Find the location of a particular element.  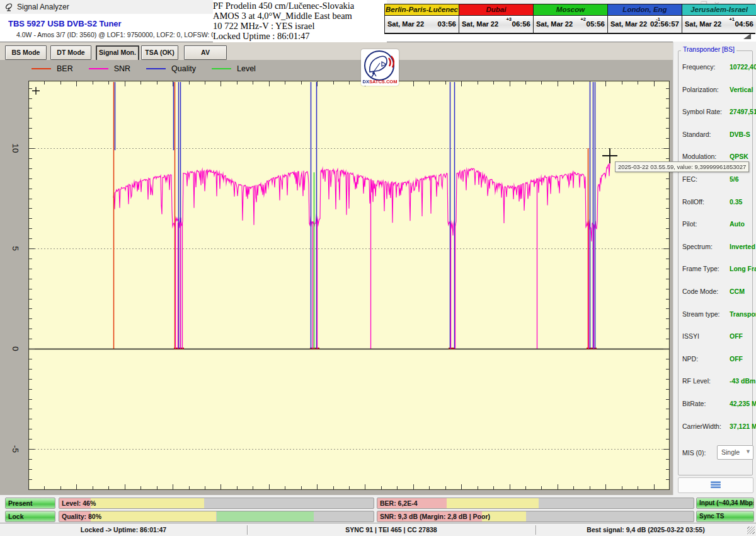

bar-label: Level: 46% is located at coordinates (79, 503).